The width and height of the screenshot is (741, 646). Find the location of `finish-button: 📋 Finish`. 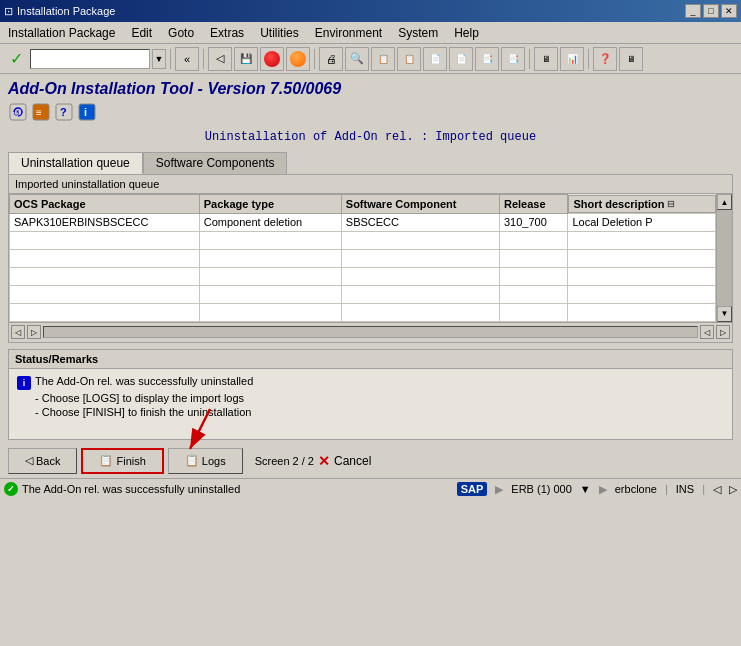

finish-button: 📋 Finish is located at coordinates (122, 461).